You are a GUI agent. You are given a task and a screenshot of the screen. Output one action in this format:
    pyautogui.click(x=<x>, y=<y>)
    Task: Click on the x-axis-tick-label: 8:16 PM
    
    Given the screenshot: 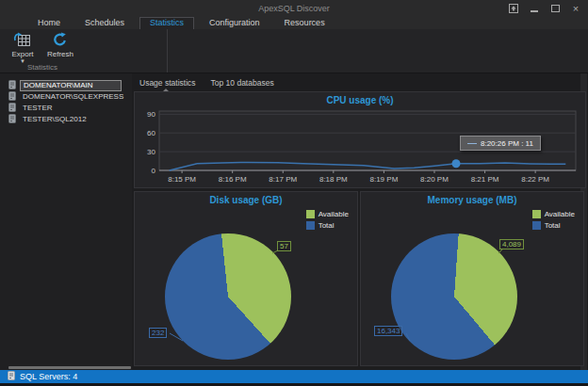 What is the action you would take?
    pyautogui.click(x=233, y=179)
    